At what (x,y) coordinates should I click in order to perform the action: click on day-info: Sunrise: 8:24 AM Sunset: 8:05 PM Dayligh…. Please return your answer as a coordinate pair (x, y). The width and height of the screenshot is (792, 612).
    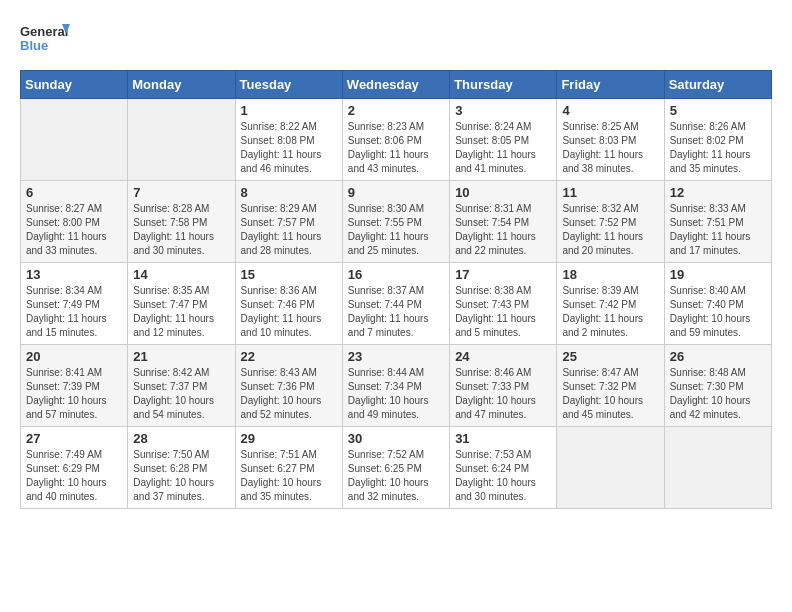
    Looking at the image, I should click on (503, 148).